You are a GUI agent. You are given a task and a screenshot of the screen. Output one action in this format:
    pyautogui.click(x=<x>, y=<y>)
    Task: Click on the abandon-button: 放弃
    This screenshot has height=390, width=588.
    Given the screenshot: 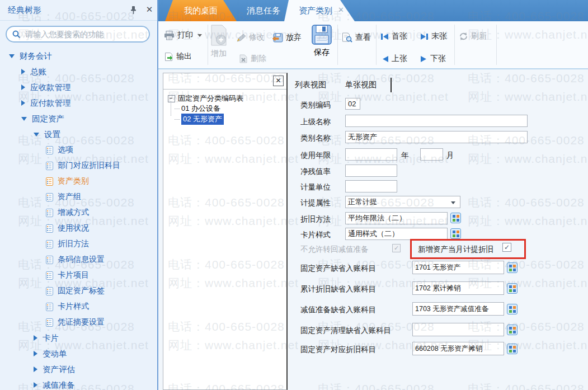 What is the action you would take?
    pyautogui.click(x=286, y=37)
    